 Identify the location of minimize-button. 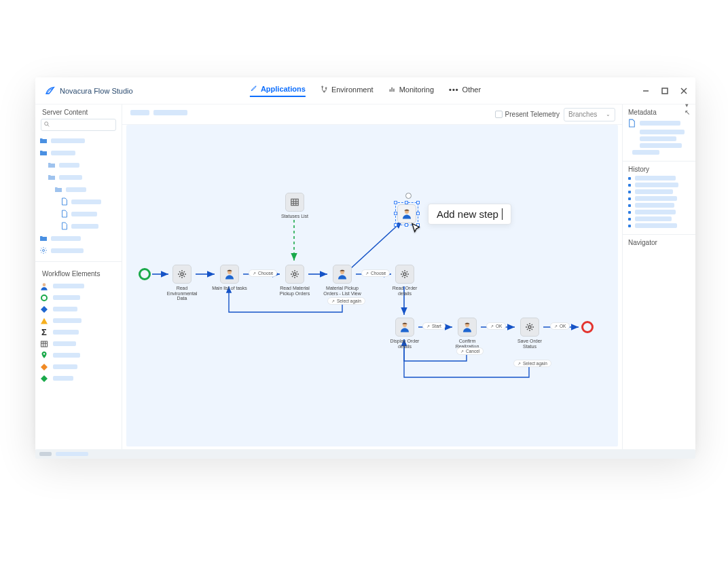
(646, 91).